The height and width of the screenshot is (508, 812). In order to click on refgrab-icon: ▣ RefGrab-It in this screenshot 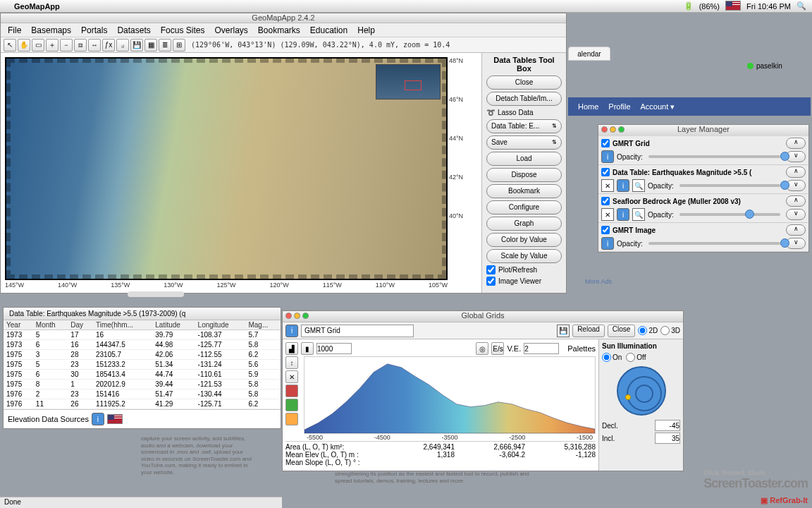, I will do `click(784, 501)`.